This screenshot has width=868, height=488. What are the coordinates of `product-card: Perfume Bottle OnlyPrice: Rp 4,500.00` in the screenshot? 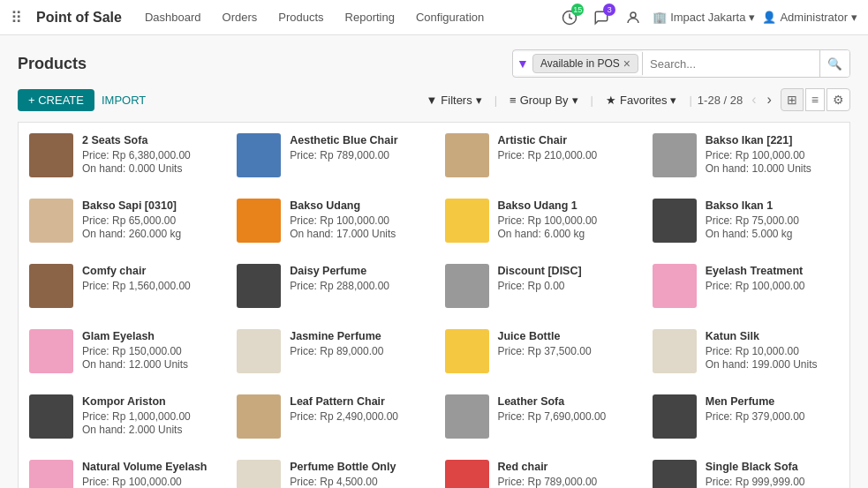 It's located at (330, 469).